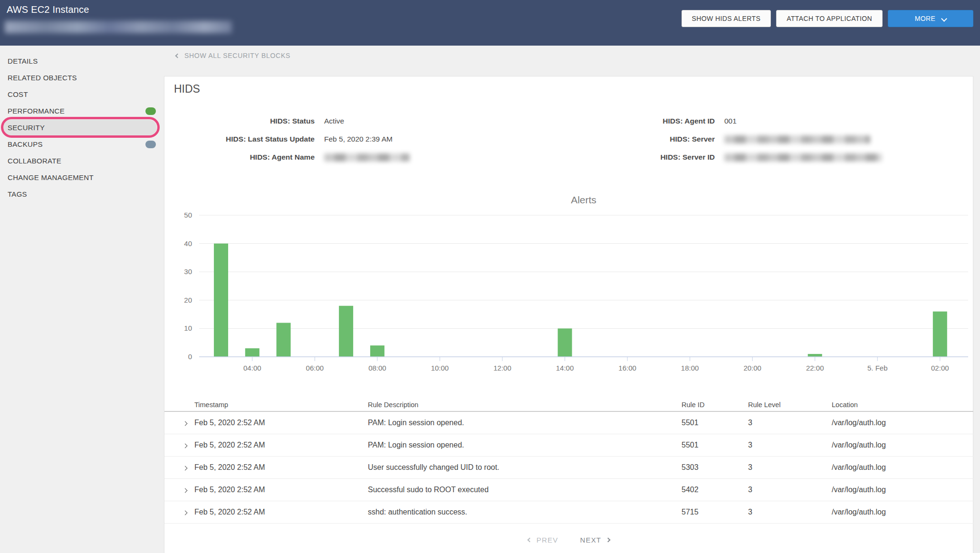  What do you see at coordinates (240, 157) in the screenshot?
I see `field-label: HIDS: Agent Name` at bounding box center [240, 157].